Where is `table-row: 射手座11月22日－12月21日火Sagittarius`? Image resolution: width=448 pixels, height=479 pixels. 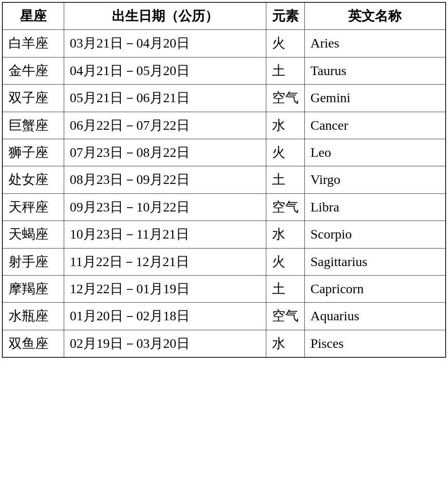 table-row: 射手座11月22日－12月21日火Sagittarius is located at coordinates (224, 261).